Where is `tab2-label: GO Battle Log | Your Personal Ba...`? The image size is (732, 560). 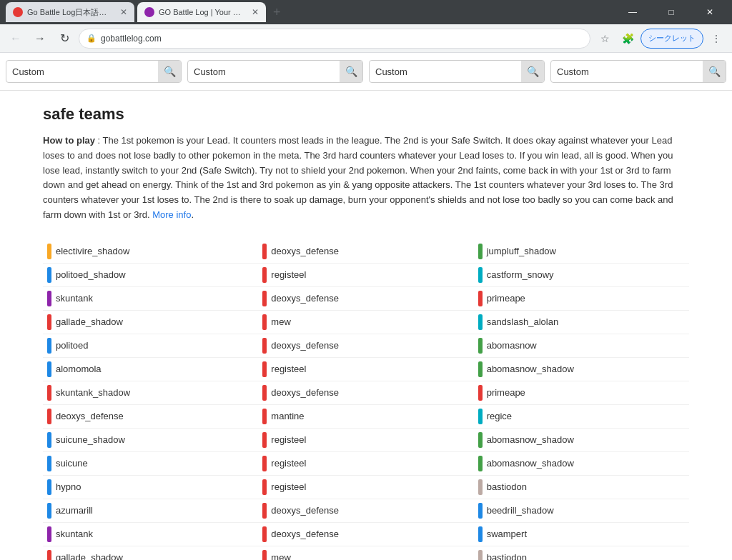 tab2-label: GO Battle Log | Your Personal Ba... is located at coordinates (202, 12).